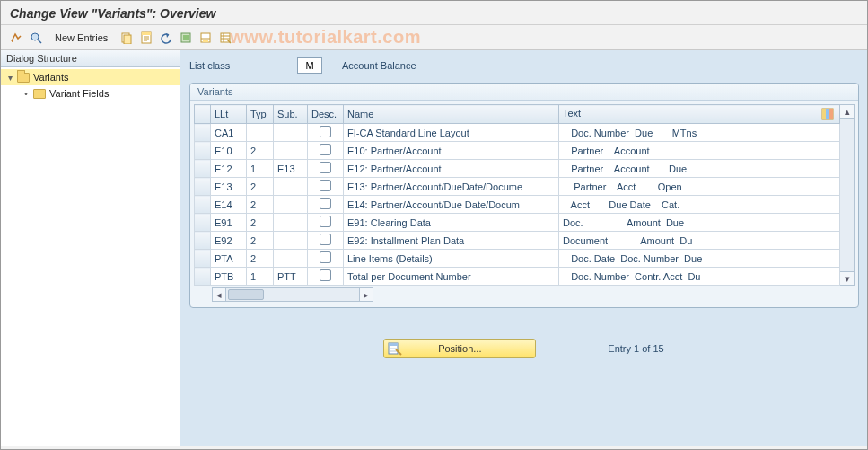  What do you see at coordinates (517, 151) in the screenshot?
I see `table-row: E102E10: Partner/Account Partner Account` at bounding box center [517, 151].